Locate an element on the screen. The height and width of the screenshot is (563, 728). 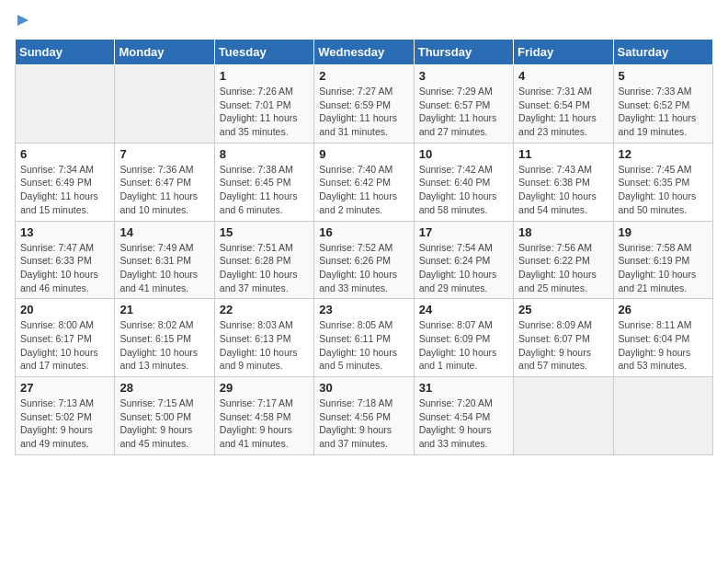
calendar-cell: 20Sunrise: 8:00 AM Sunset: 6:17 PM Dayli… is located at coordinates (65, 339).